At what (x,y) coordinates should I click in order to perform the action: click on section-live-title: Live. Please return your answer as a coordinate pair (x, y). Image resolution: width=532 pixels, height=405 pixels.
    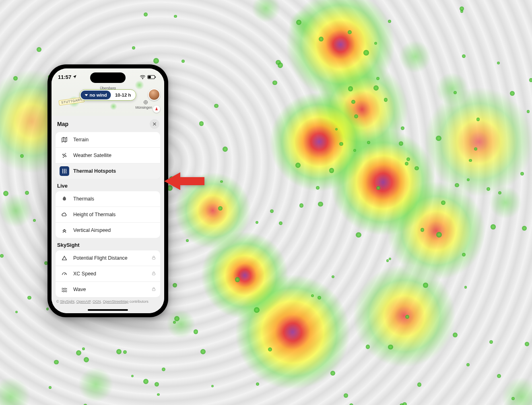
    Looking at the image, I should click on (108, 185).